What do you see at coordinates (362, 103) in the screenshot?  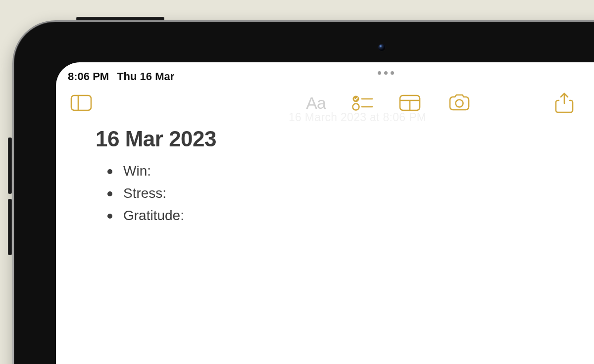 I see `checklist-icon` at bounding box center [362, 103].